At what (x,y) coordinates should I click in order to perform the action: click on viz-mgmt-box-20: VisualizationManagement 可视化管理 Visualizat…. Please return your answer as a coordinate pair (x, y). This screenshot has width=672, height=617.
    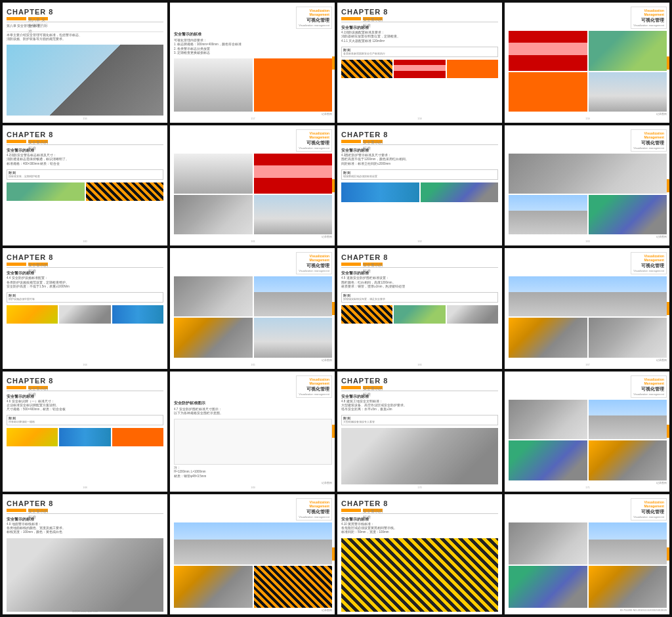
    Looking at the image, I should click on (648, 509).